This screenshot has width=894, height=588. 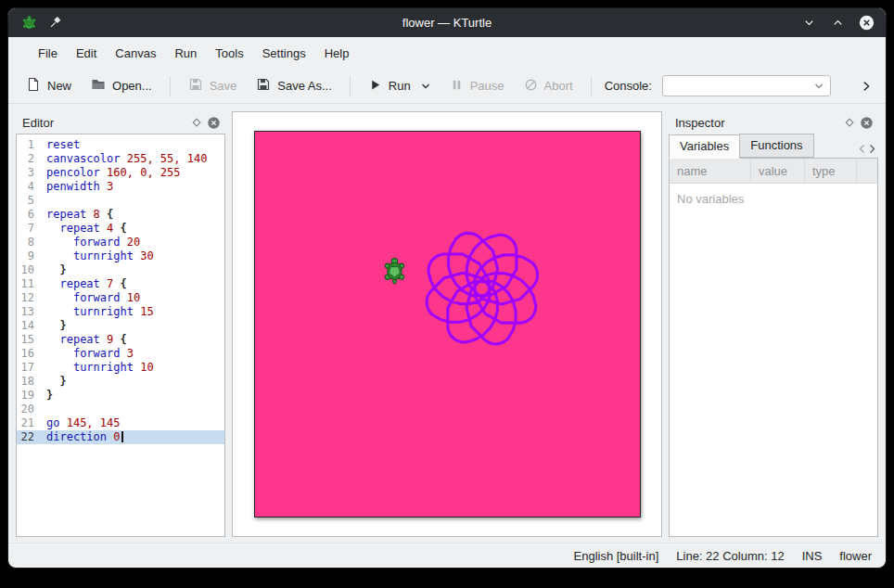 What do you see at coordinates (135, 54) in the screenshot?
I see `menu-canvas: Canvas` at bounding box center [135, 54].